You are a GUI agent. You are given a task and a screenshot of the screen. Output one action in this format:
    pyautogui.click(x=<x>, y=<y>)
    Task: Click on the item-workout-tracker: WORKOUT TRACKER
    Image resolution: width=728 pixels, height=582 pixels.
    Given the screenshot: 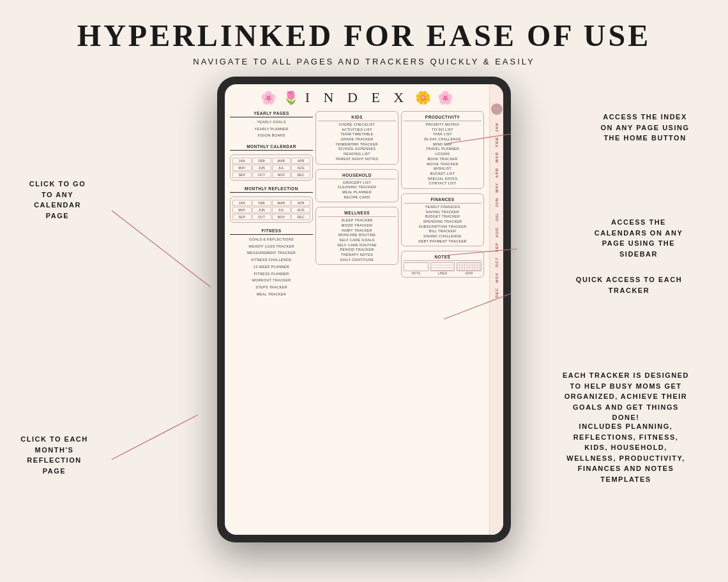 What is the action you would take?
    pyautogui.click(x=271, y=281)
    